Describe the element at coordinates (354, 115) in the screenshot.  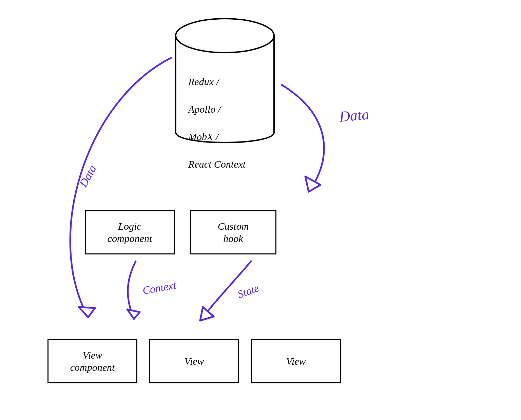
I see `edge-label-data-right: Data` at that location.